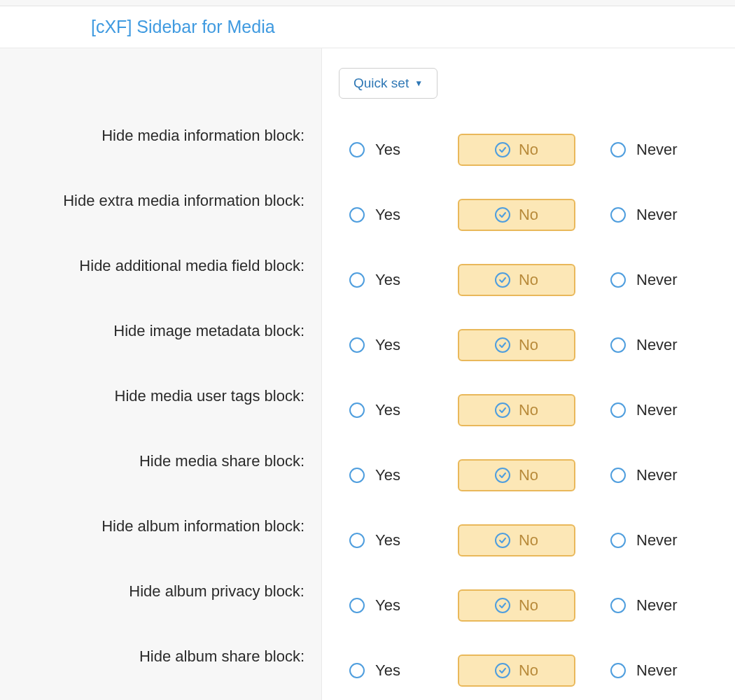  I want to click on page-title-link: [cXF] Sidebar for Media, so click(183, 27).